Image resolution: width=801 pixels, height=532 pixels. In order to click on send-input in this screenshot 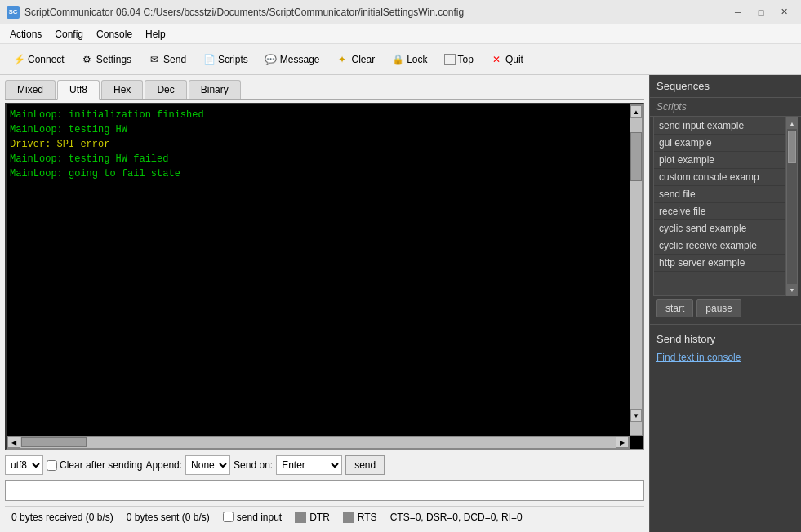, I will do `click(325, 490)`.